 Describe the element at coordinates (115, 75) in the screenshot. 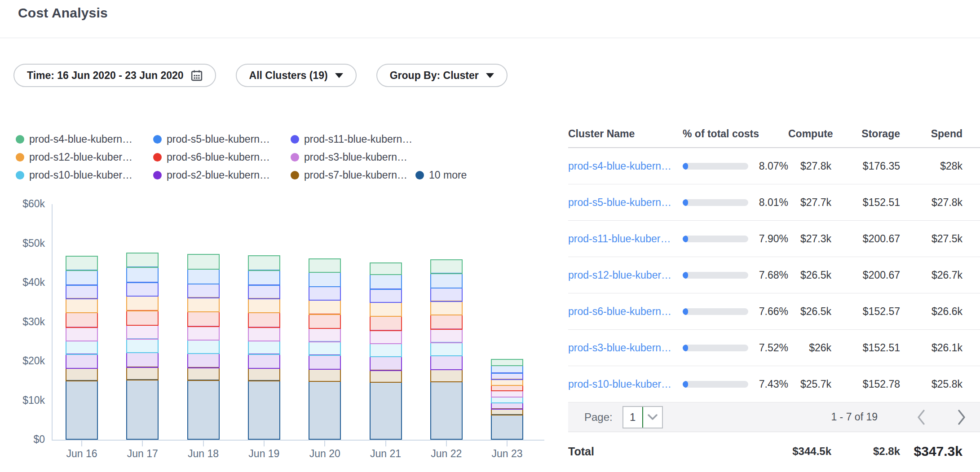

I see `time-range-button: Time: 16 Jun 2020 - 23 Jun 2020` at that location.